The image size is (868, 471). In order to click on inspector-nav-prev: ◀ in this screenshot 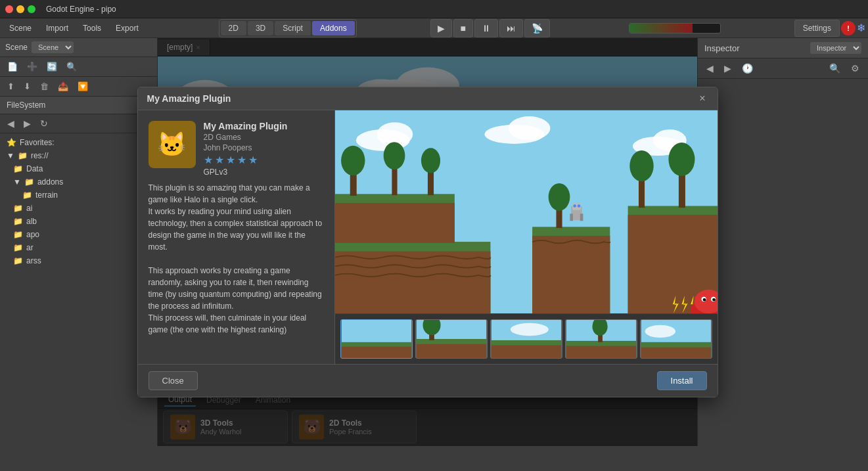, I will do `click(710, 68)`.